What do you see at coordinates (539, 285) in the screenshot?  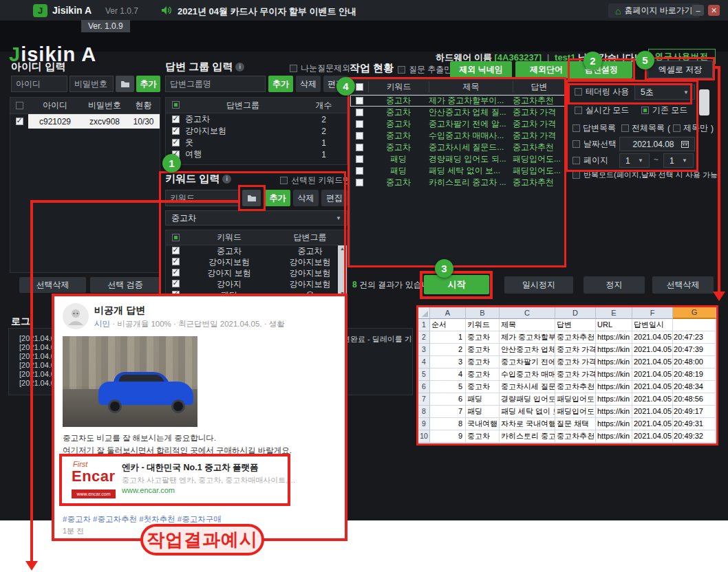 I see `pause-button: 일시정지` at bounding box center [539, 285].